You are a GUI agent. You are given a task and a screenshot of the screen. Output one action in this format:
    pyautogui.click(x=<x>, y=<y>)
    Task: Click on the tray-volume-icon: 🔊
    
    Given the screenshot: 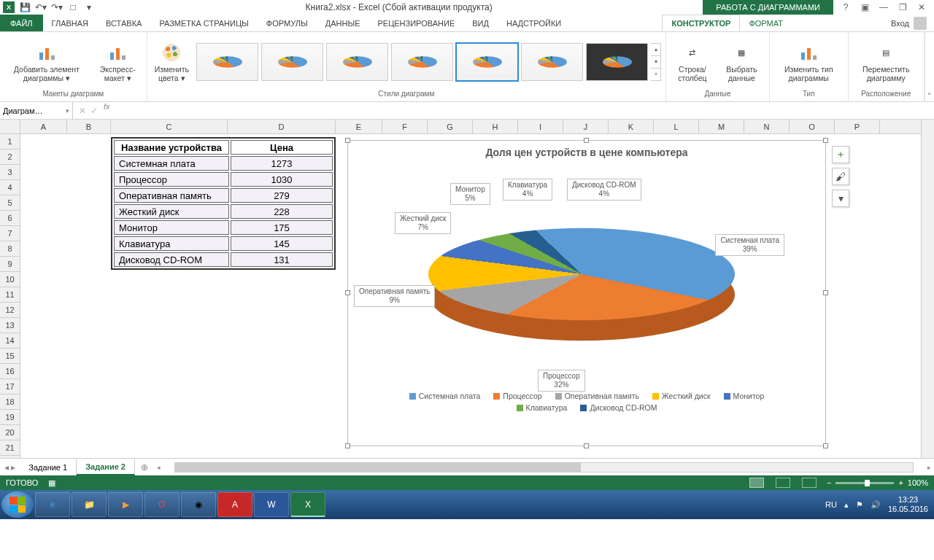 What is the action you would take?
    pyautogui.click(x=876, y=505)
    